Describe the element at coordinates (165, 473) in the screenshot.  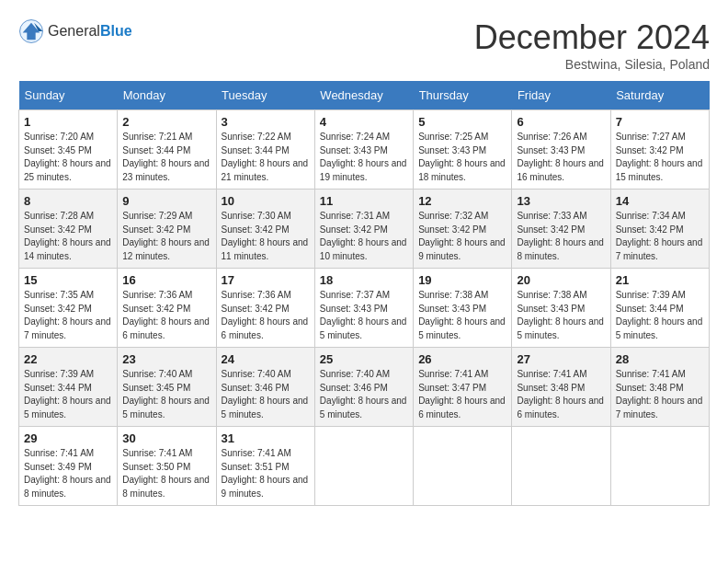
I see `day-info: Sunrise: 7:41 AMSunset: 3:50 PMDaylight:…` at that location.